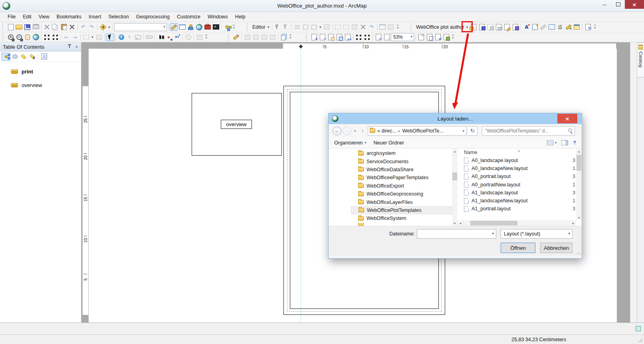 This screenshot has width=644, height=344. What do you see at coordinates (268, 27) in the screenshot?
I see `editor-dropdown-caret` at bounding box center [268, 27].